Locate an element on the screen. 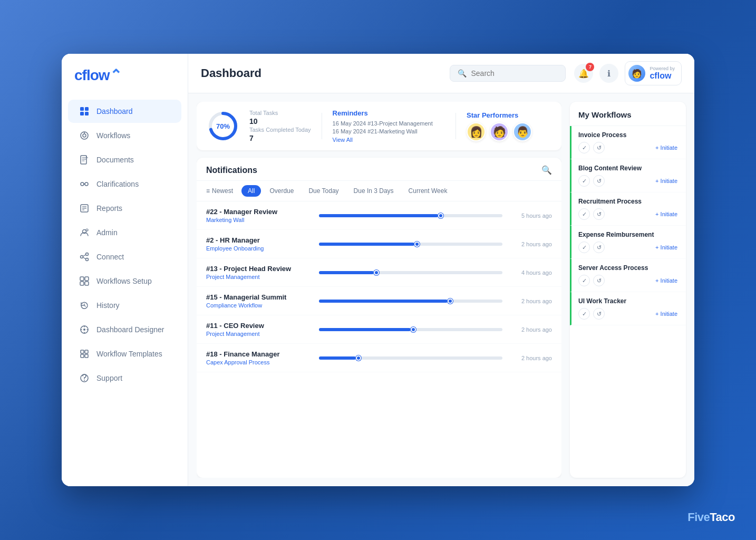 Image resolution: width=756 pixels, height=540 pixels. sidebar-label-dashboard-designer: Dashboard Designer is located at coordinates (130, 330).